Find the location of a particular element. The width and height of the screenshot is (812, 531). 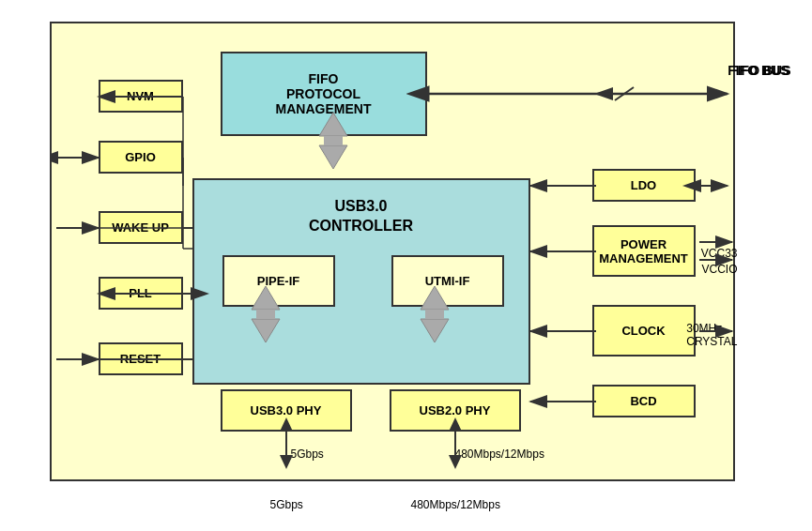

pipe-if-label: PIPE-IF is located at coordinates (279, 281).